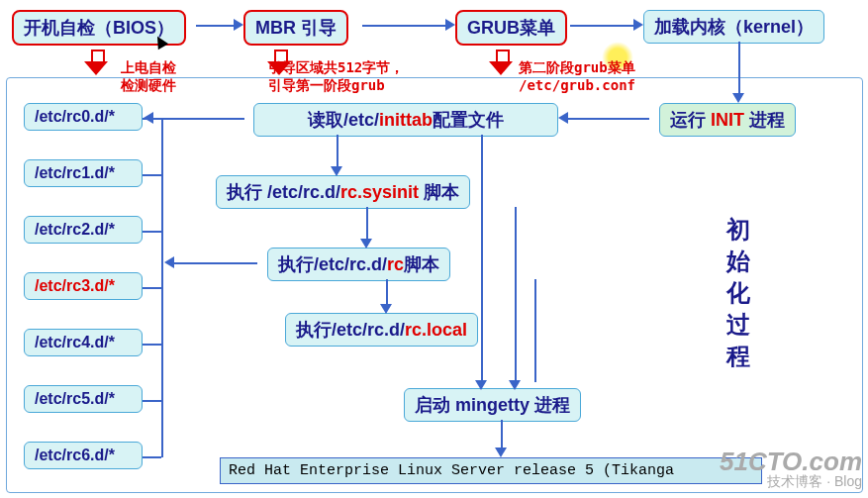  What do you see at coordinates (380, 192) in the screenshot?
I see `t: rc.sysinit` at bounding box center [380, 192].